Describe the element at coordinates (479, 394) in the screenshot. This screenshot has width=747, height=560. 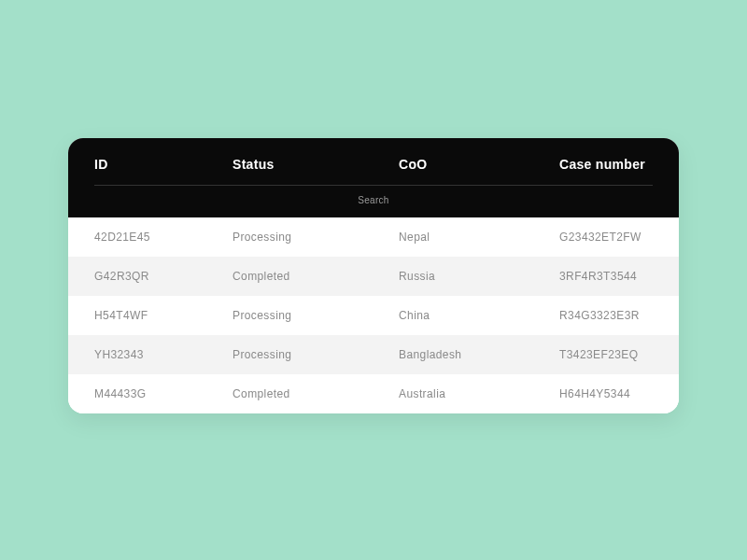
I see `cell-coo: Australia` at that location.